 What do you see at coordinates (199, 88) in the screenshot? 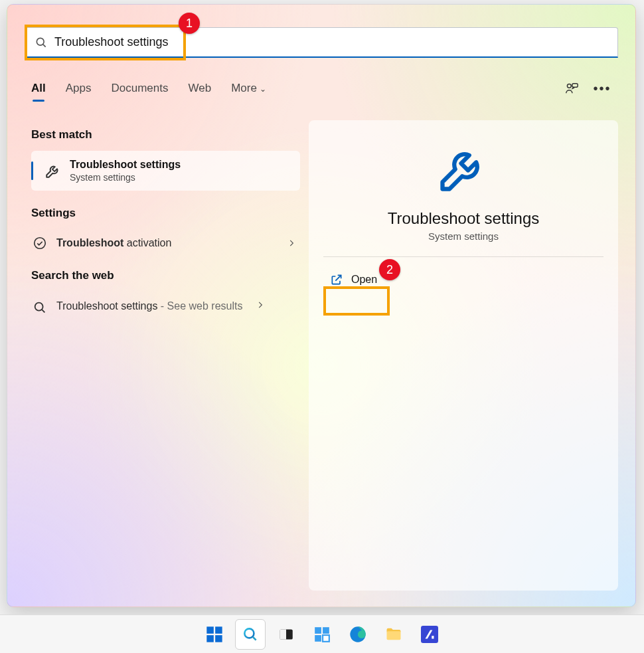
I see `tab-web: Web` at bounding box center [199, 88].